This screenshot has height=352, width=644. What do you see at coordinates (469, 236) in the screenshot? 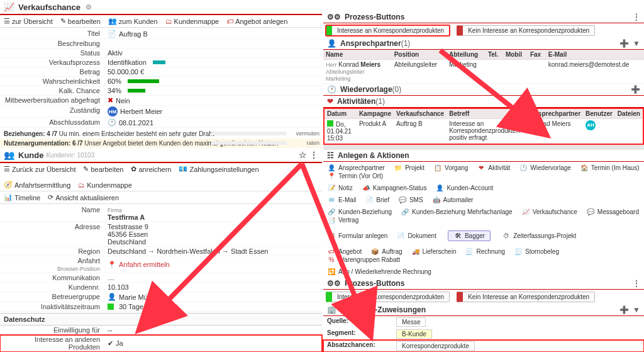
I see `action-bagger: 🛠Bagger` at bounding box center [469, 236].